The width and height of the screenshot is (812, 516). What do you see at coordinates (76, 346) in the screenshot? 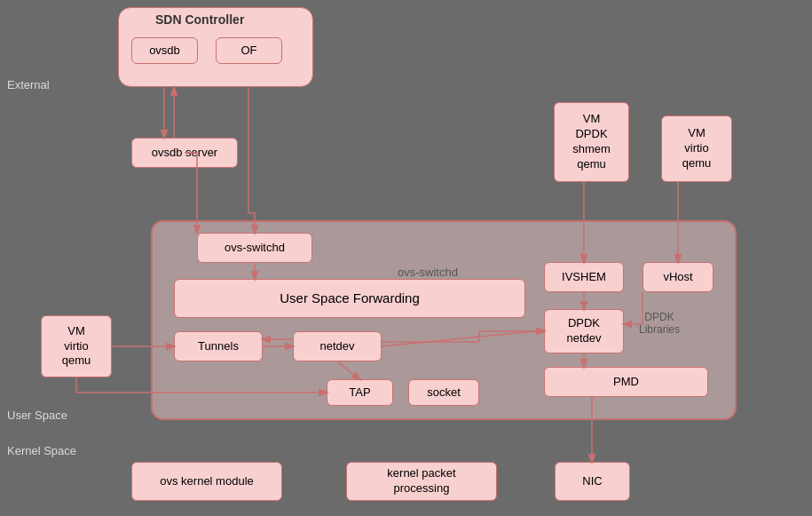
I see `vm-left-box: VM virtio qemu` at bounding box center [76, 346].